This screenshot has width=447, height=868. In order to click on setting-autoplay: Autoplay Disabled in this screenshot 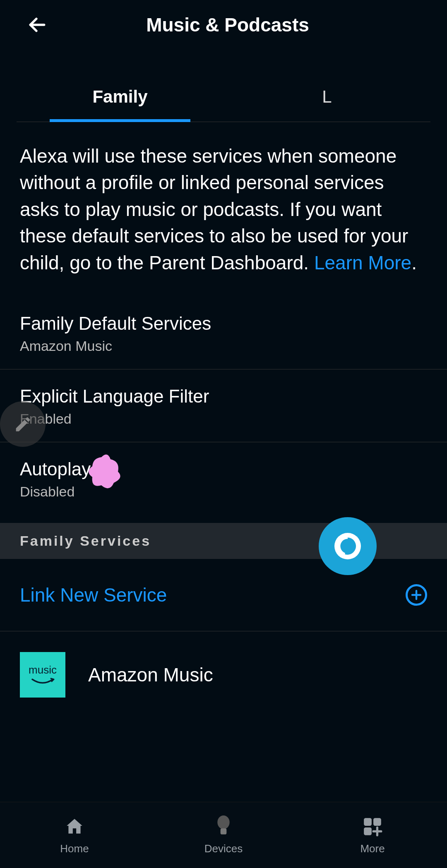, I will do `click(223, 478)`.